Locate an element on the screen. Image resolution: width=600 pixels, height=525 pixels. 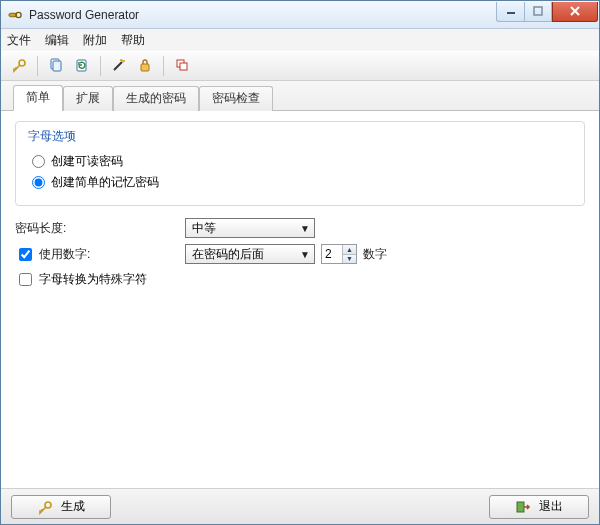
radio-memorable-row: 创建简单的记忆密码 is located at coordinates (302, 182).